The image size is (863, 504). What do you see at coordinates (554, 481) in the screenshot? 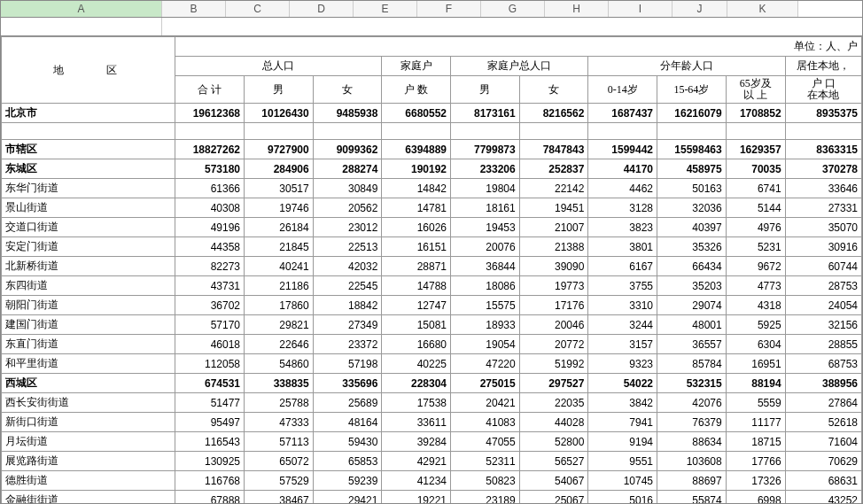
I see `cell-value: 54067` at bounding box center [554, 481].